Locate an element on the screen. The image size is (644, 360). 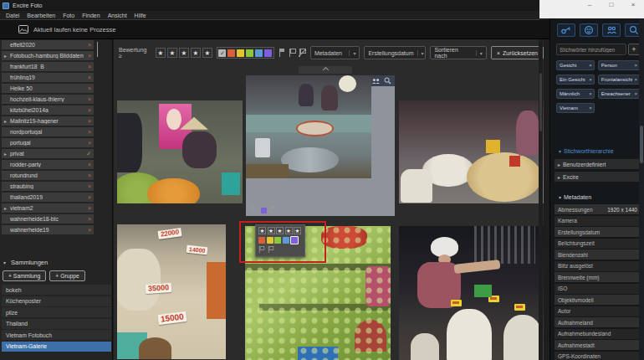
add-group-button: + Gruppe is located at coordinates (67, 276).